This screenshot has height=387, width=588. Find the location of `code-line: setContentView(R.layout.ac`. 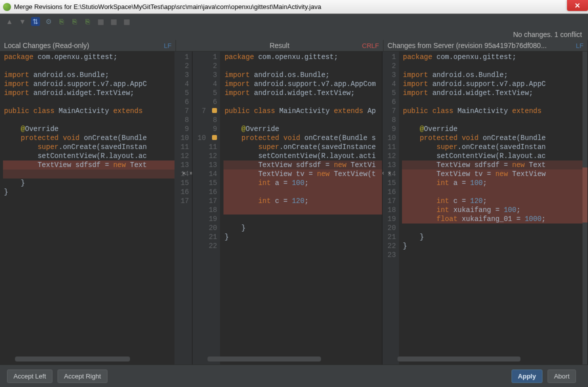

code-line: setContentView(R.layout.ac is located at coordinates (89, 156).